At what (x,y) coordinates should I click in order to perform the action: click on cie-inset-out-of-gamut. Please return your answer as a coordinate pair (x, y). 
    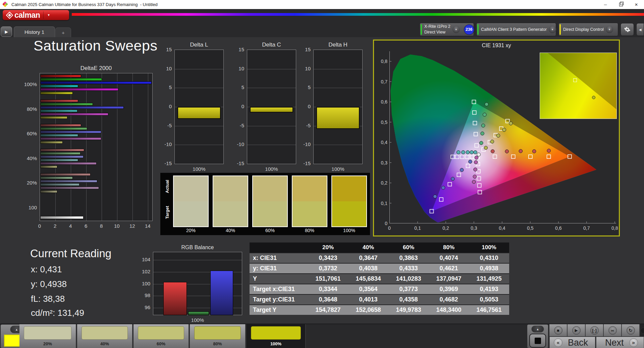
    Looking at the image, I should click on (578, 86).